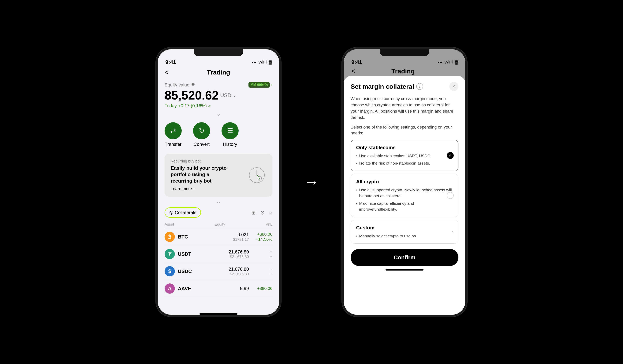  What do you see at coordinates (404, 148) in the screenshot?
I see `option-stablecoins-title: Only stablecoins` at bounding box center [404, 148].